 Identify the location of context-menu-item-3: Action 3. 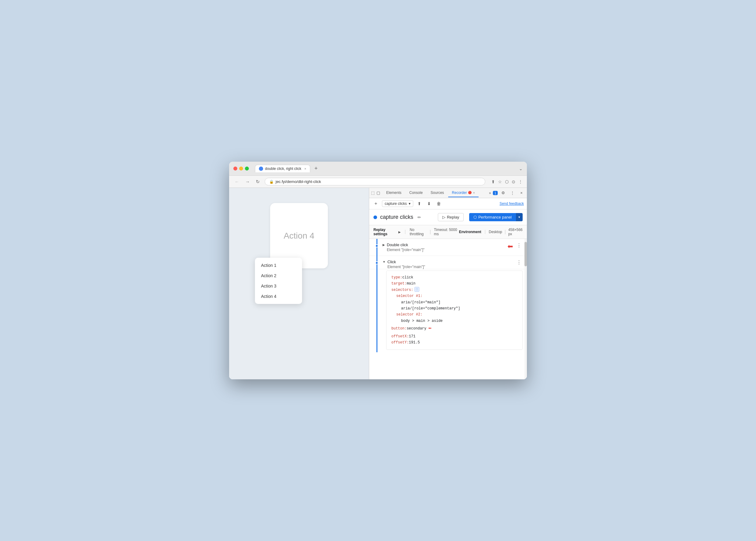
(278, 286).